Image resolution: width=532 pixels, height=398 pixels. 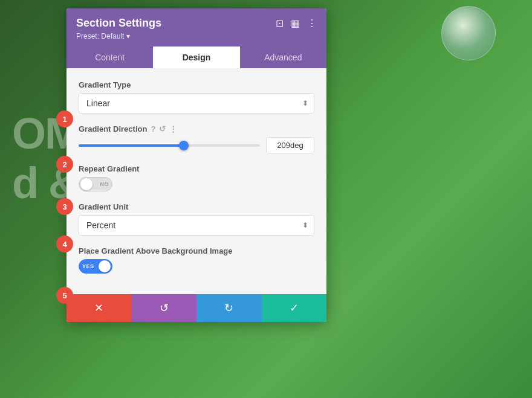 What do you see at coordinates (164, 308) in the screenshot?
I see `undo-button: ↺` at bounding box center [164, 308].